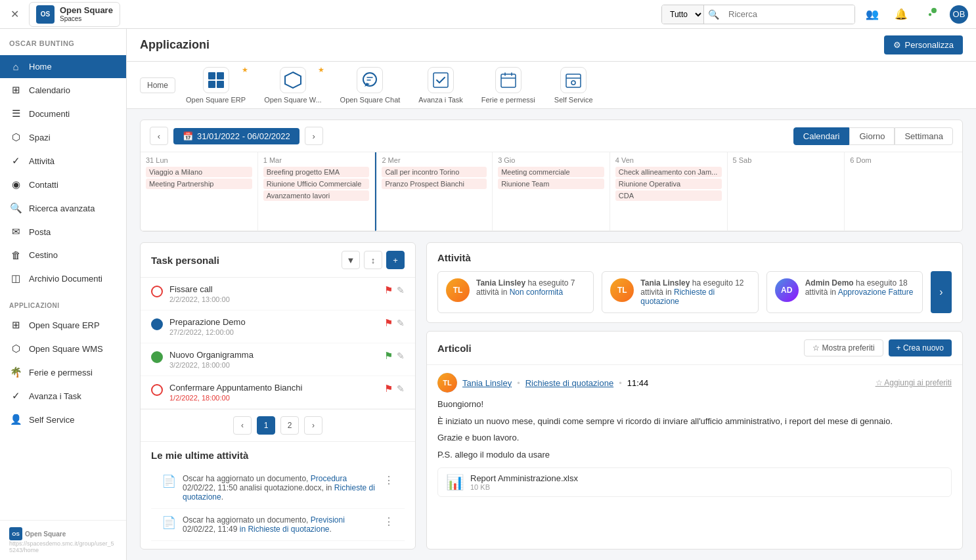 The width and height of the screenshot is (976, 560). What do you see at coordinates (63, 349) in the screenshot?
I see `sidebar-item-wms: ⬡ Open Square WMS` at bounding box center [63, 349].